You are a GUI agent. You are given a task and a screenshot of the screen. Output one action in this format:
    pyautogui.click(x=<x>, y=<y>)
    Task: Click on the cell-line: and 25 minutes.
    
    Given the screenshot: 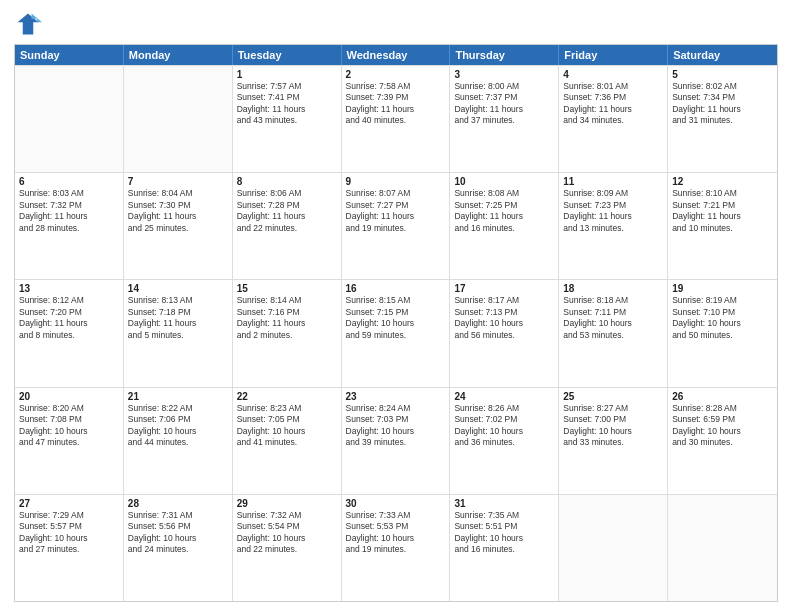 What is the action you would take?
    pyautogui.click(x=178, y=228)
    